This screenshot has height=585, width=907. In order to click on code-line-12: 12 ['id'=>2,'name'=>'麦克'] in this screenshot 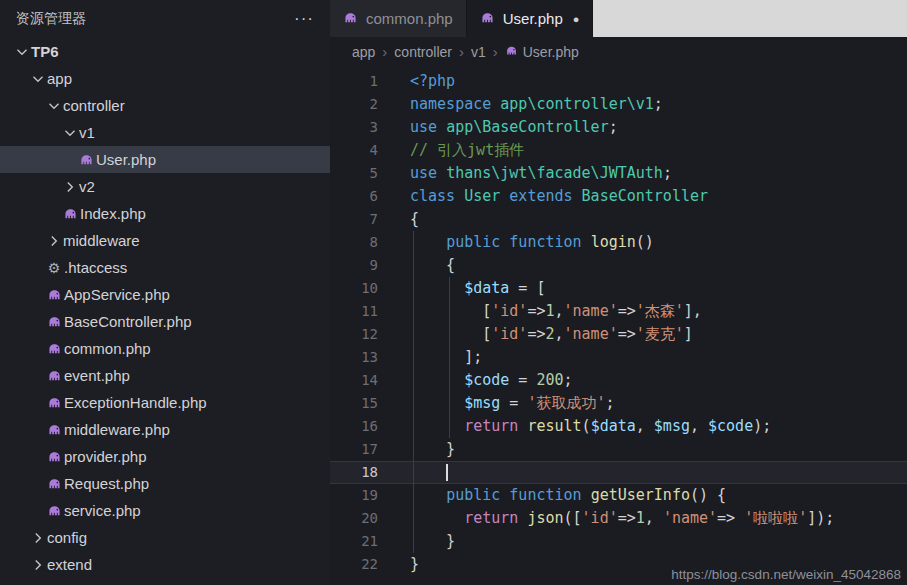, I will do `click(618, 334)`.